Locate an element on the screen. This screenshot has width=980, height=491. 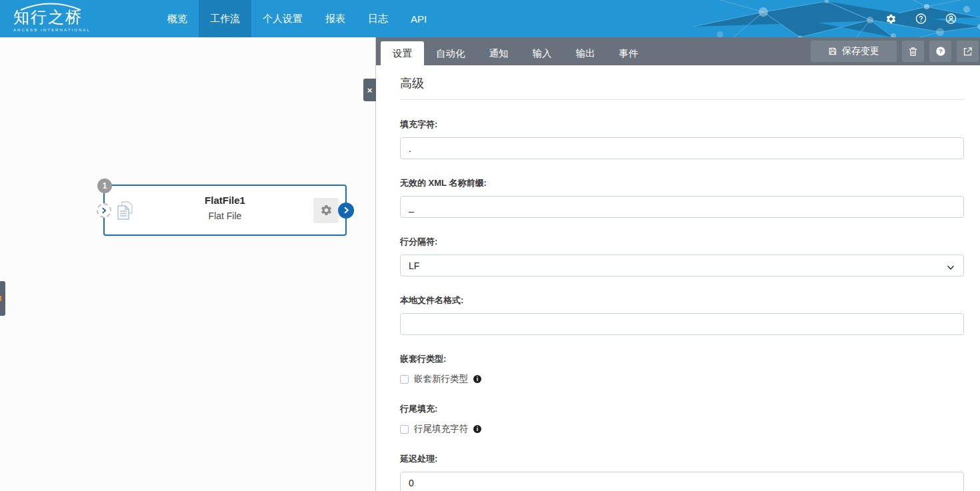
nav-item-2: 个人设置 is located at coordinates (283, 19).